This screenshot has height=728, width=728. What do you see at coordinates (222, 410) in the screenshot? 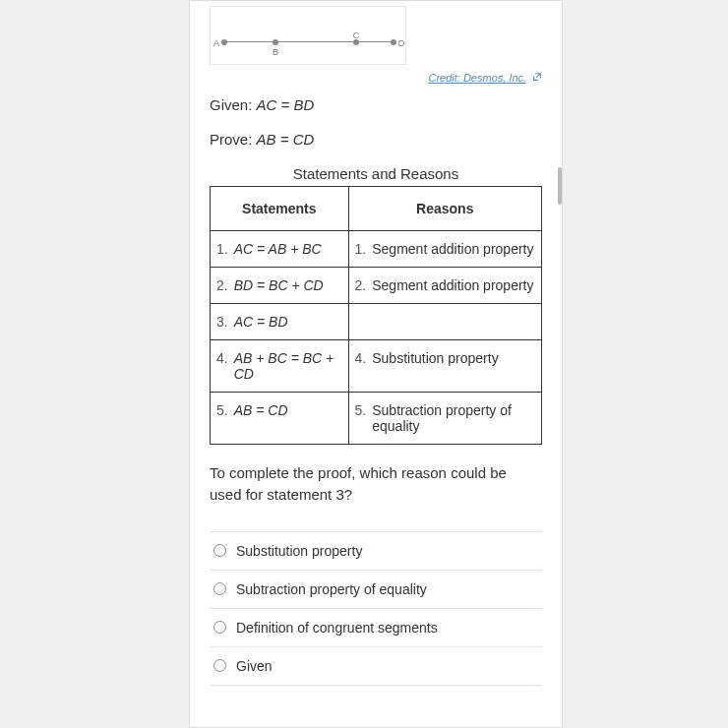
I see `row-num: 5.` at bounding box center [222, 410].